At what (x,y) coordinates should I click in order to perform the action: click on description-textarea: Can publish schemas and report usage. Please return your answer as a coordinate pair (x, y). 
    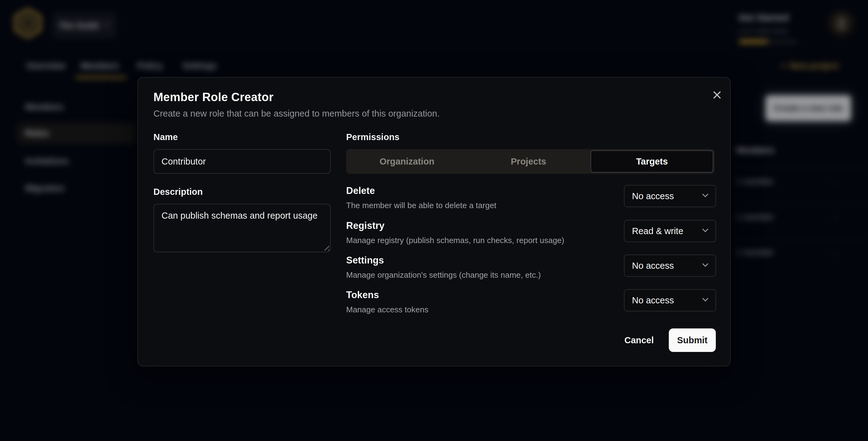
    Looking at the image, I should click on (242, 228).